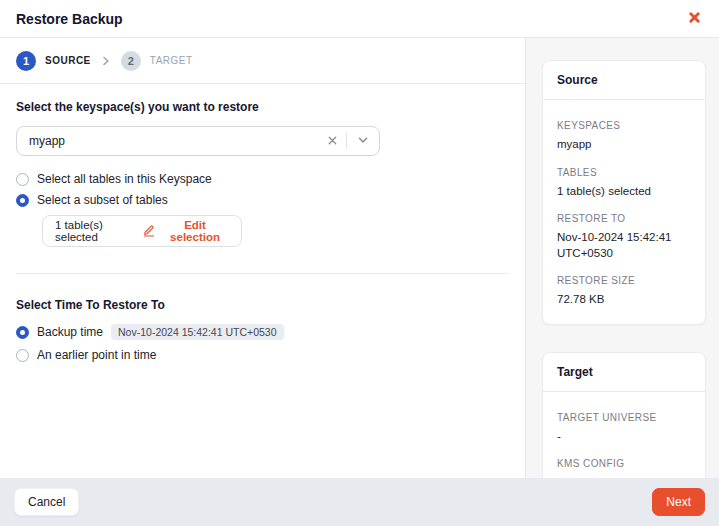  Describe the element at coordinates (22, 200) in the screenshot. I see `radio-subset-tables` at that location.